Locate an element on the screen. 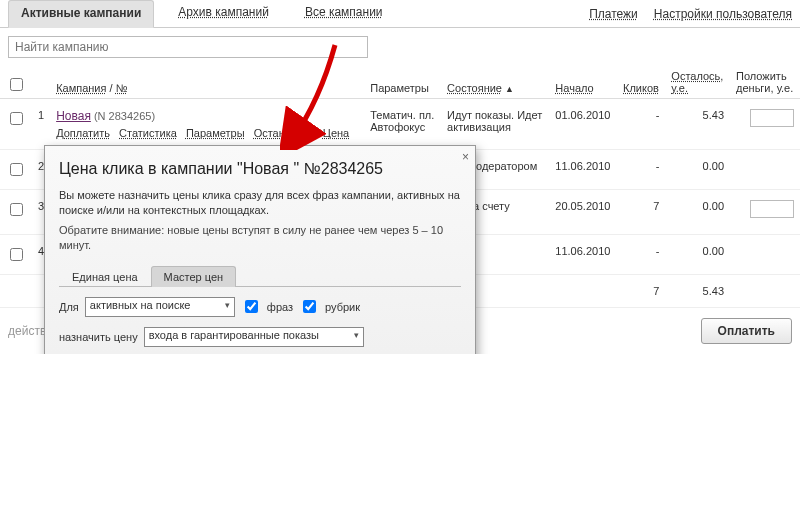  tab-price-master: Мастер цен is located at coordinates (194, 276).